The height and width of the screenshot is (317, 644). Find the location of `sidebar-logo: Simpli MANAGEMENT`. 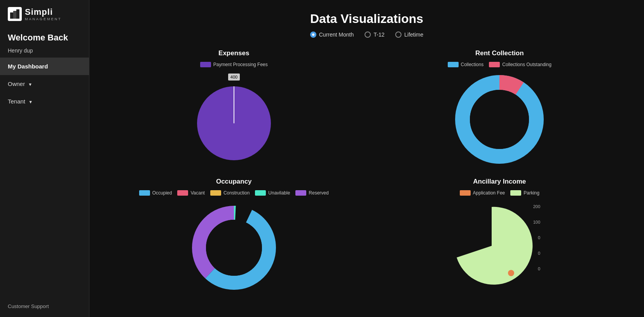

sidebar-logo: Simpli MANAGEMENT is located at coordinates (44, 12).